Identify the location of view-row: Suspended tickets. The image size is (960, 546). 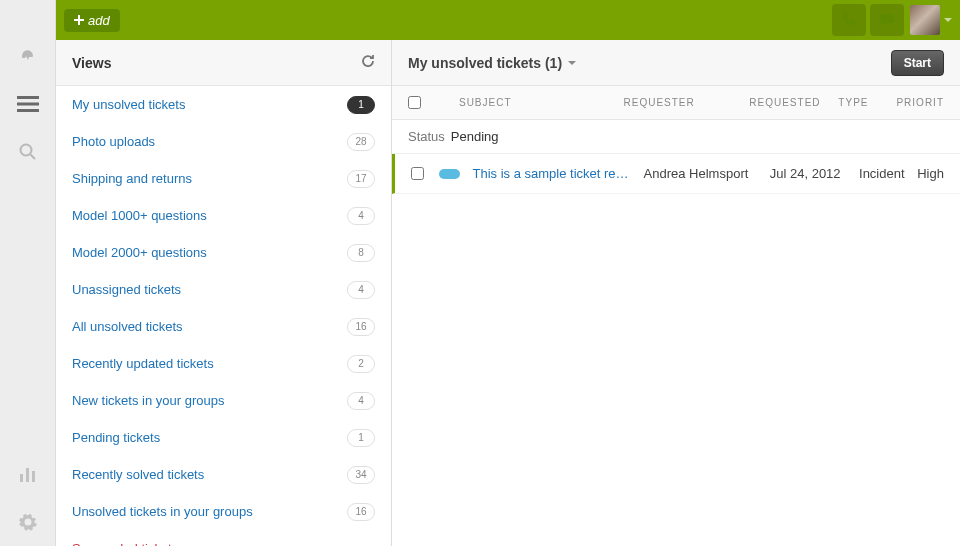
(224, 538).